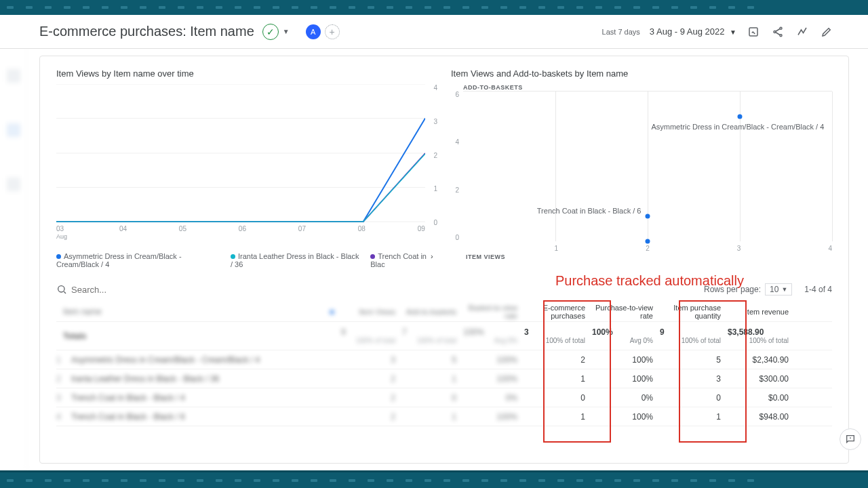 The width and height of the screenshot is (868, 488). Describe the element at coordinates (648, 248) in the screenshot. I see `scatter-x-axis: 0 1 2 3 4` at that location.